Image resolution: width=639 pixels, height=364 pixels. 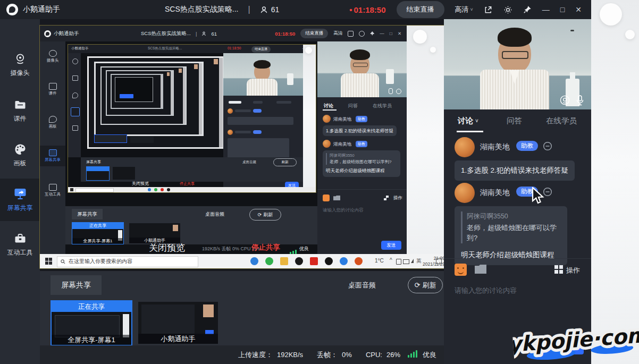 What do you see at coordinates (468, 121) in the screenshot?
I see `tab-discussion: 讨论˅` at bounding box center [468, 121].